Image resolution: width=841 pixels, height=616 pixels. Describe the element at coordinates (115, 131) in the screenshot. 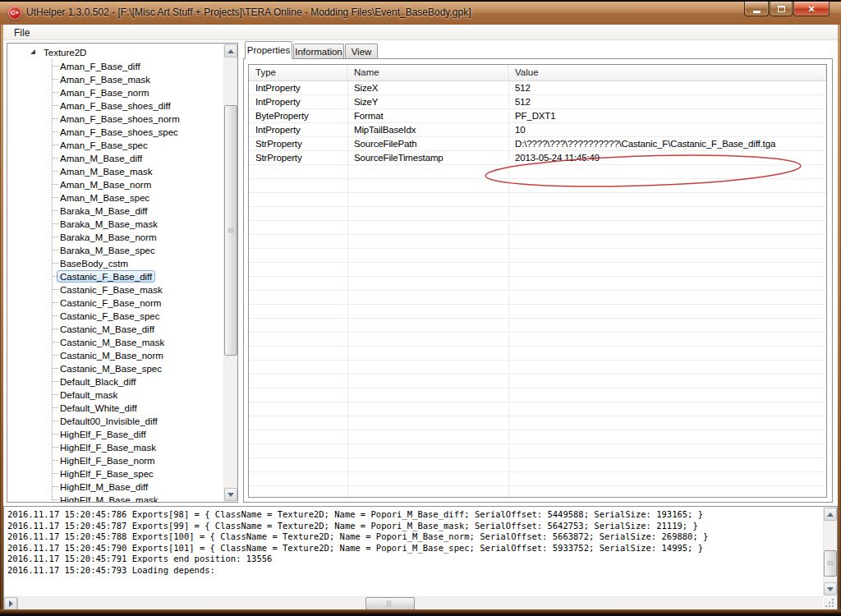

I see `tree-item: Aman_F_Base_shoes_spec` at that location.